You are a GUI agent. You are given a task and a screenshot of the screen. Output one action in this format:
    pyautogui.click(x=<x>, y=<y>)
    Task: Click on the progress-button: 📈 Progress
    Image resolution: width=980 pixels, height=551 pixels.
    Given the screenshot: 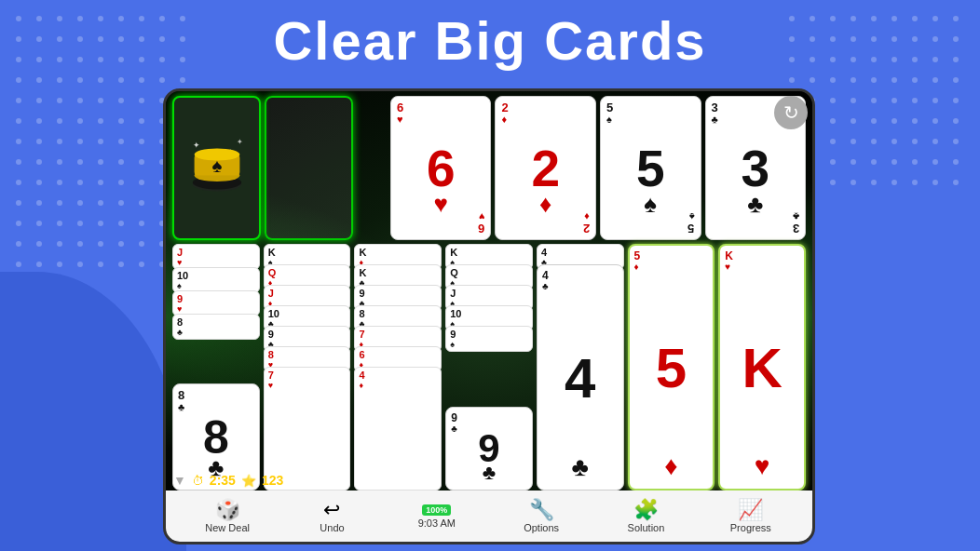 What is the action you would take?
    pyautogui.click(x=751, y=516)
    